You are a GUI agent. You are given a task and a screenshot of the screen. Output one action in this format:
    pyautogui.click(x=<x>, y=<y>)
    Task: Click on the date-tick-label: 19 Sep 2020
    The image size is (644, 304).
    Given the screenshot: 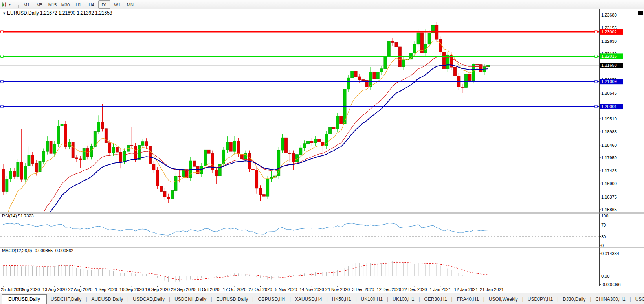 What is the action you would take?
    pyautogui.click(x=158, y=289)
    